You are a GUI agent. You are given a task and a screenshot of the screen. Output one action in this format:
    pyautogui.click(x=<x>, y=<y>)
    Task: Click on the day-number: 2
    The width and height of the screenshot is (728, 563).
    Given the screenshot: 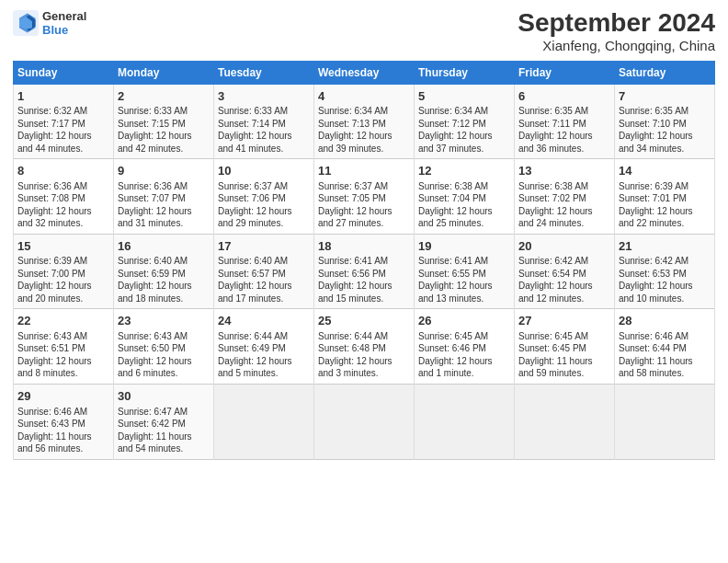 What is the action you would take?
    pyautogui.click(x=164, y=97)
    